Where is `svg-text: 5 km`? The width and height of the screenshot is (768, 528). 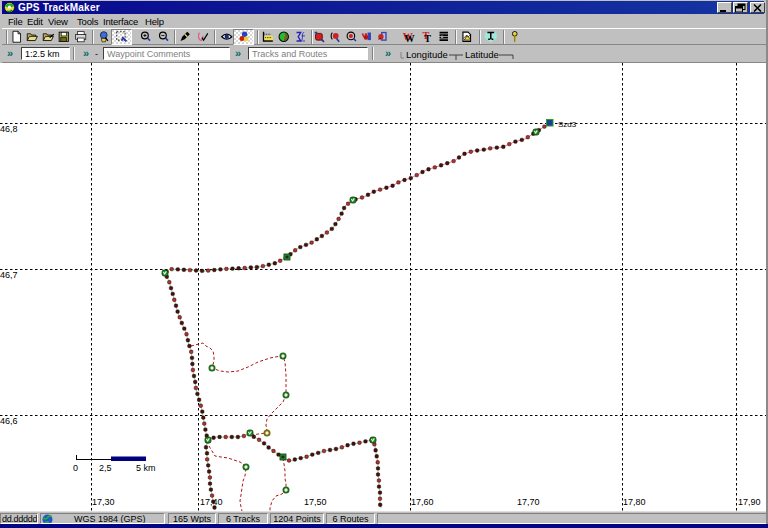 svg-text: 5 km is located at coordinates (146, 468).